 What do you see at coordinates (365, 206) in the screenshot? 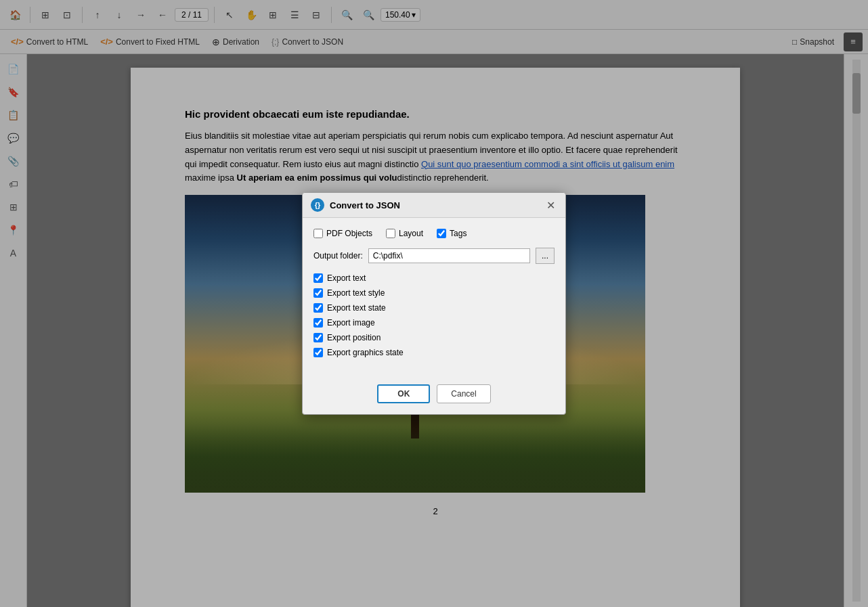
I see `modal-title: Convert to JSON` at bounding box center [365, 206].